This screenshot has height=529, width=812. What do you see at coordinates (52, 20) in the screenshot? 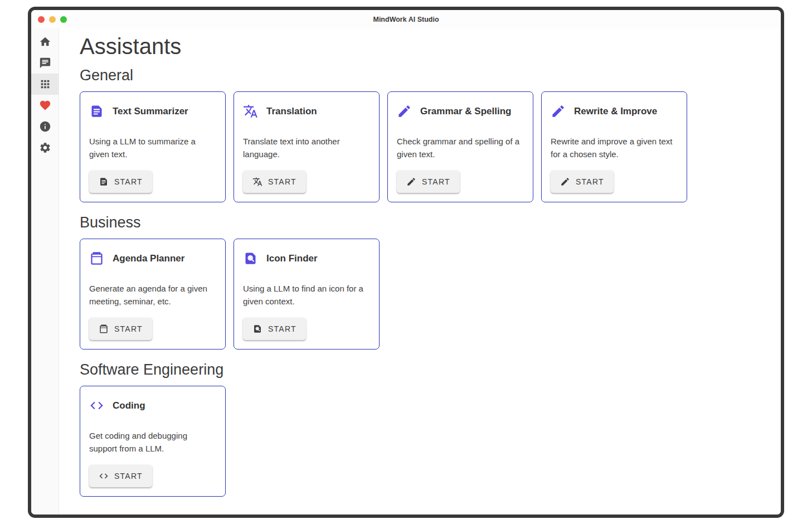
I see `minimize-window-button` at bounding box center [52, 20].